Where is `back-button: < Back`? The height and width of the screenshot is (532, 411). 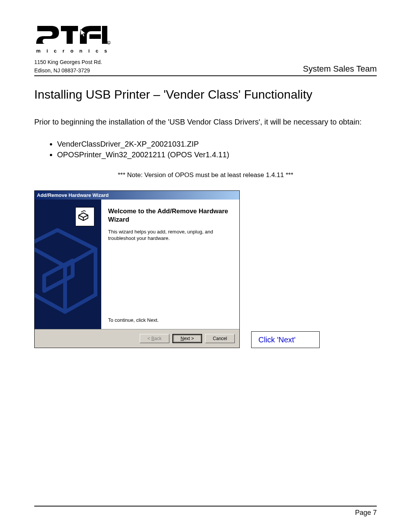 back-button: < Back is located at coordinates (155, 339).